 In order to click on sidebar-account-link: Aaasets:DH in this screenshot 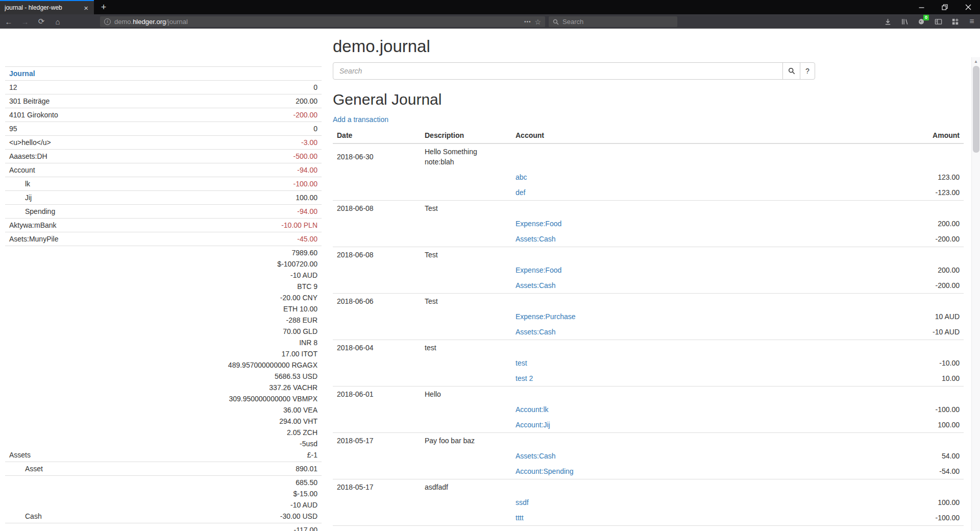, I will do `click(29, 156)`.